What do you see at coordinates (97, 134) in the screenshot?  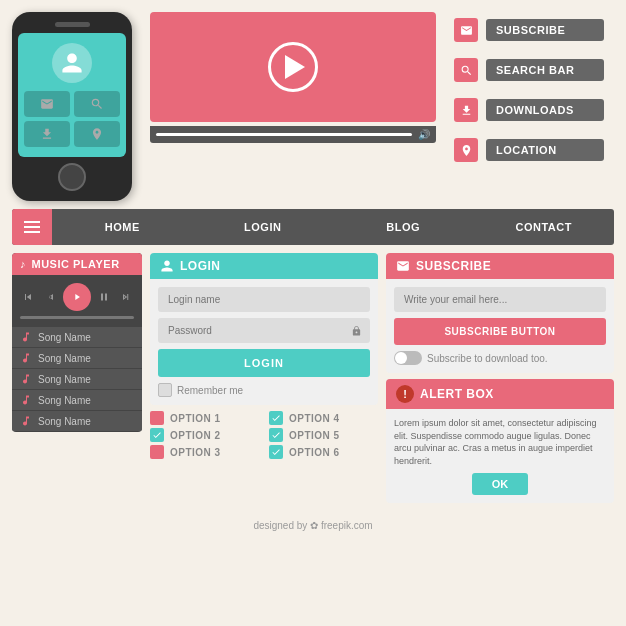 I see `phone-location-icon` at bounding box center [97, 134].